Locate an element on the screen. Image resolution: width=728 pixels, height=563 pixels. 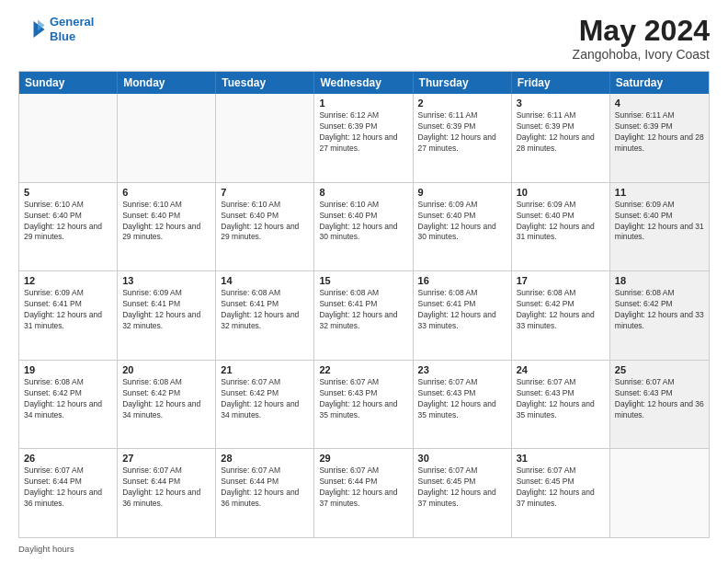
day-info: Sunrise: 6:07 AMSunset: 6:45 PMDaylight:… is located at coordinates (462, 488).